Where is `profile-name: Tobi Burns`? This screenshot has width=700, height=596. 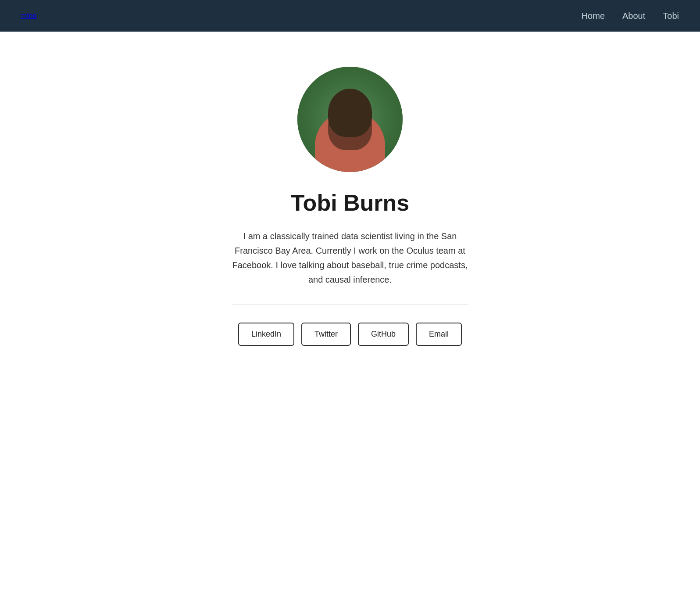
profile-name: Tobi Burns is located at coordinates (350, 203).